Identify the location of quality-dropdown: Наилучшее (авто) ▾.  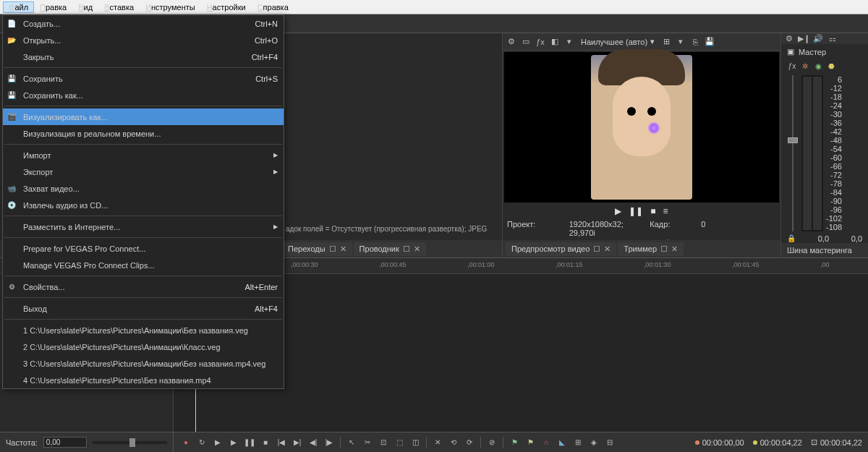
(618, 42).